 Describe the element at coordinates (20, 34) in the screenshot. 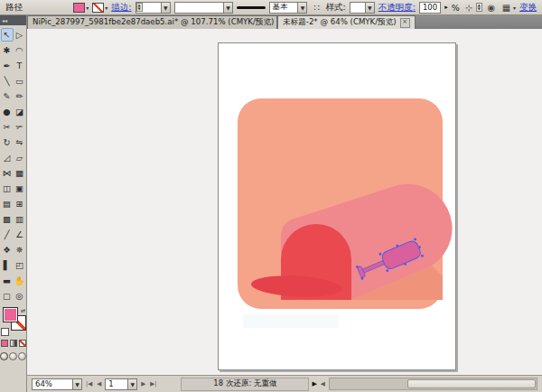

I see `direct-selection-tool: ▷` at that location.